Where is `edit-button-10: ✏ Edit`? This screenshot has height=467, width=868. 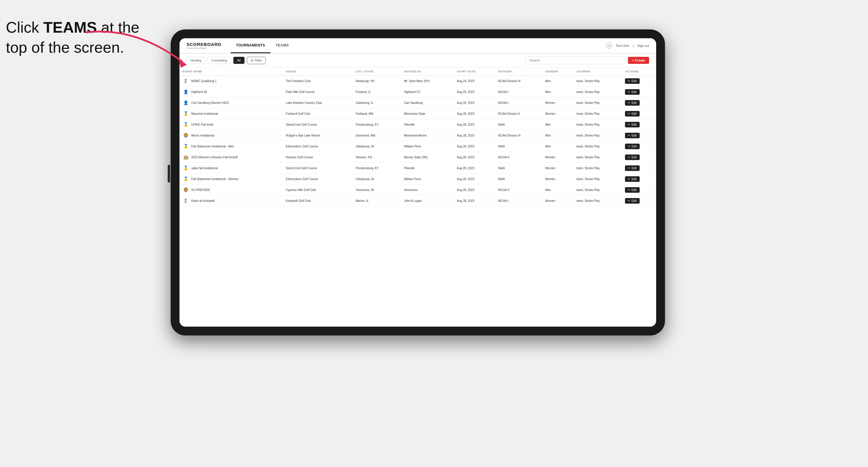 edit-button-10: ✏ Edit is located at coordinates (632, 190).